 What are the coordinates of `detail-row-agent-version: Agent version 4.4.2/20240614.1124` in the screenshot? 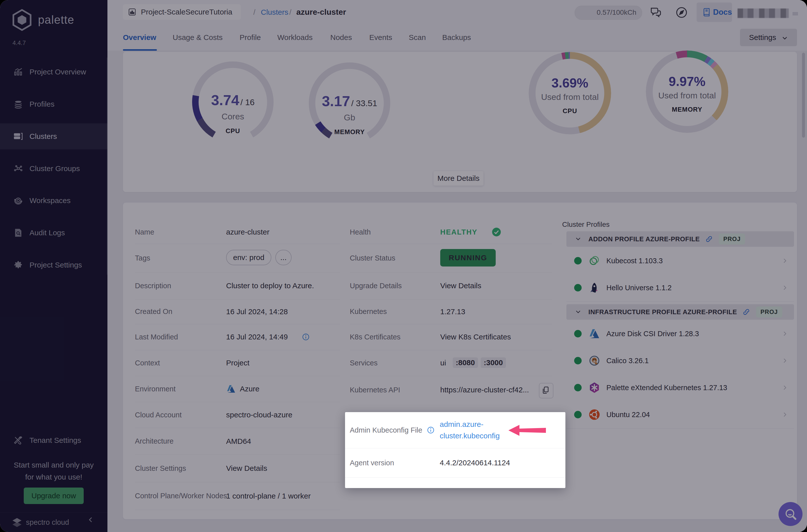 It's located at (455, 463).